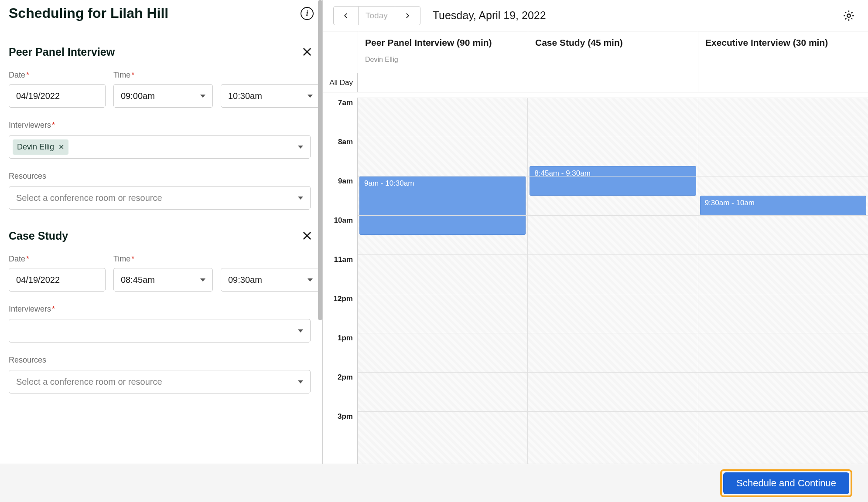 The width and height of the screenshot is (868, 502). Describe the element at coordinates (161, 127) in the screenshot. I see `section-peer-panel: Peer Panel Interview Date* 04/19/2022 Ti…` at that location.